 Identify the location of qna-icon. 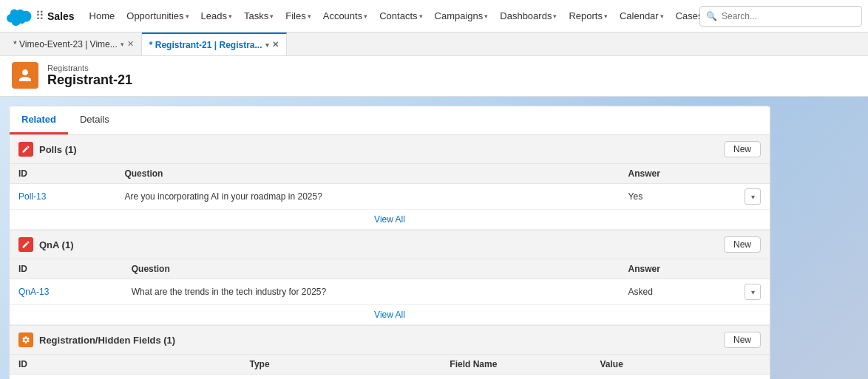
(26, 245).